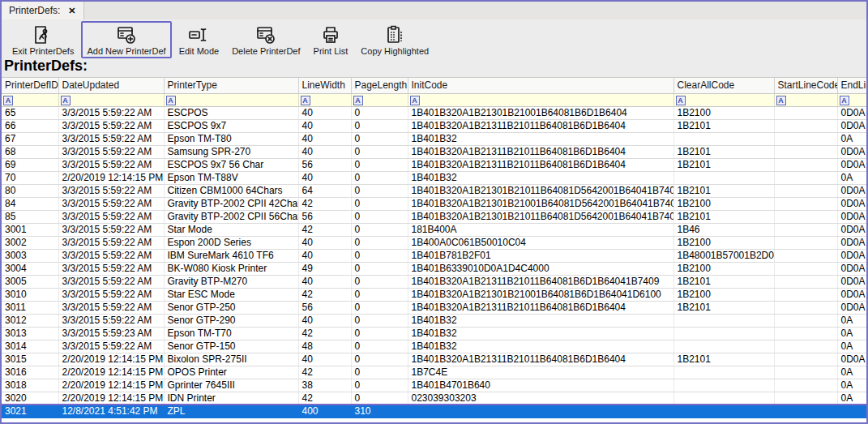  What do you see at coordinates (434, 255) in the screenshot?
I see `table-row: 30033/3/2015 5:59:22 AMIBM SureMark 4610…` at bounding box center [434, 255].